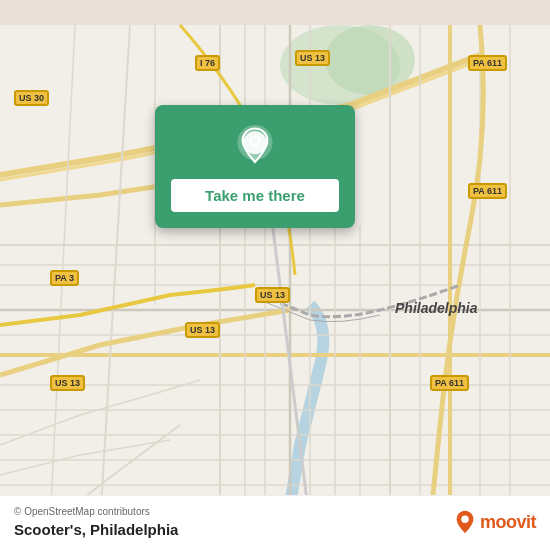  What do you see at coordinates (68, 383) in the screenshot?
I see `road-badge-us13-far: US 13` at bounding box center [68, 383].